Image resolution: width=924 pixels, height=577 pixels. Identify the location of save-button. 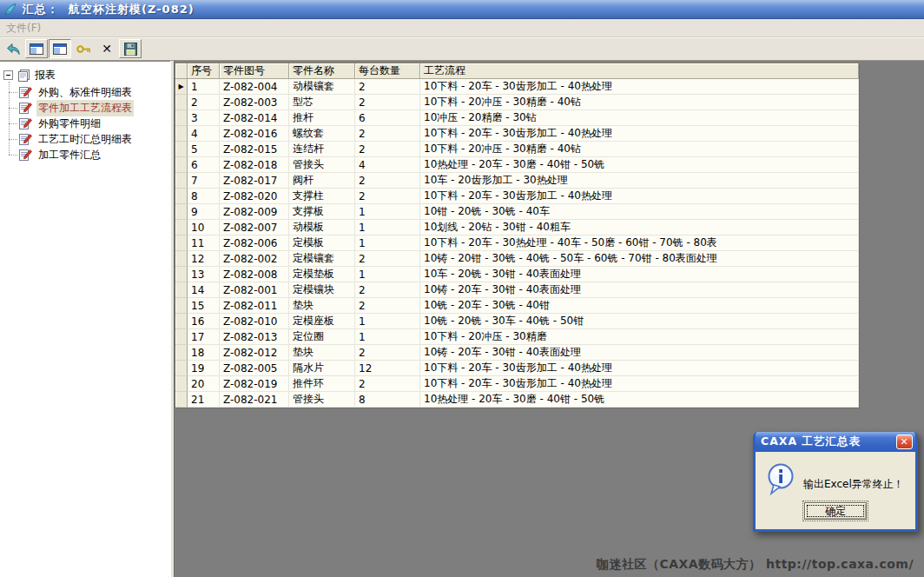
(130, 49).